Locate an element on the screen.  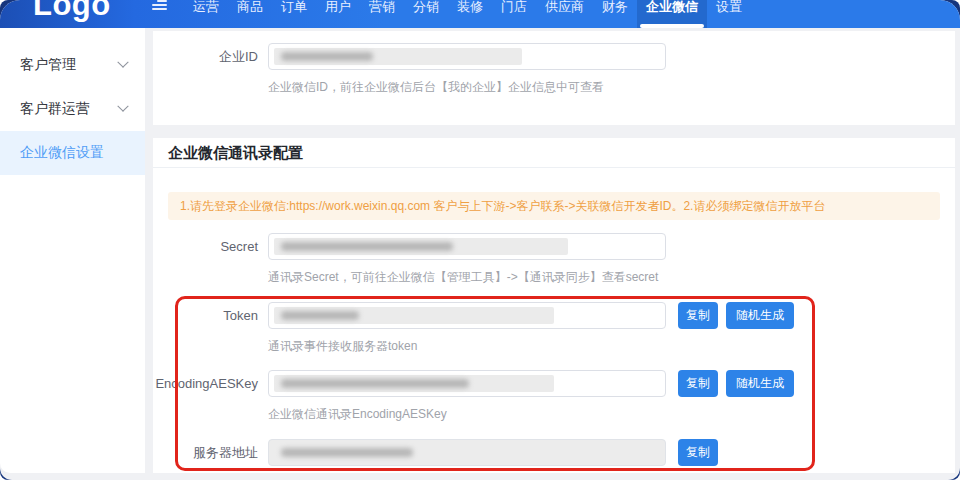
nav-item-suppliers: 供应商 is located at coordinates (564, 14).